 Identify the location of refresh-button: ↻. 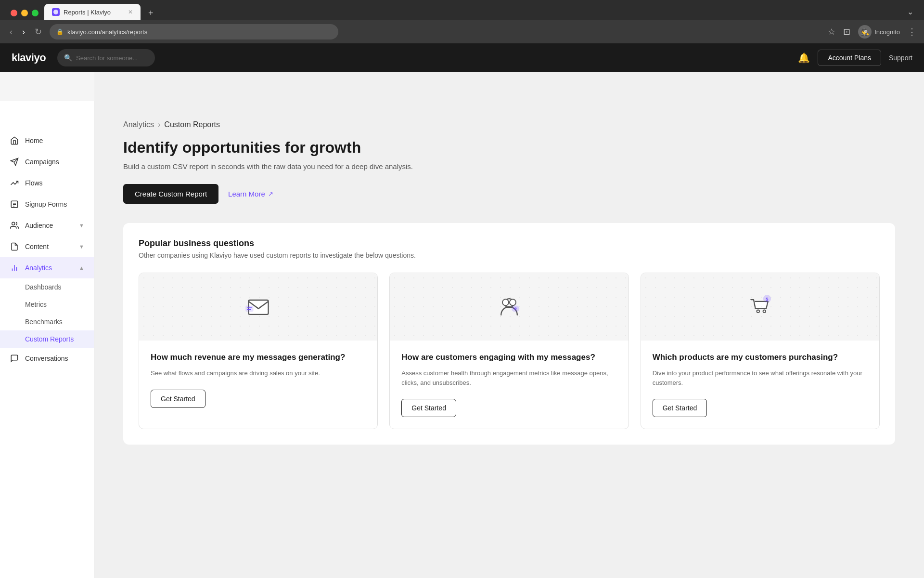
(38, 32).